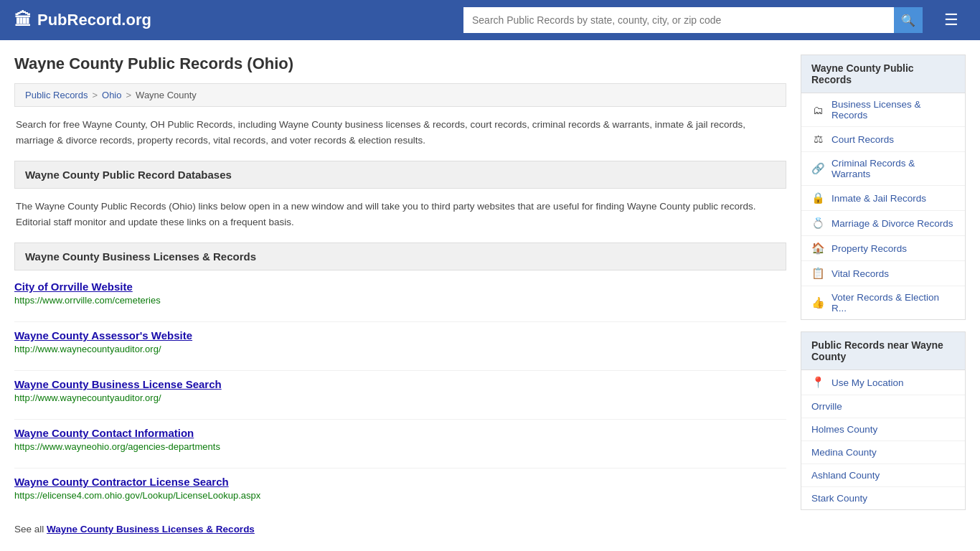 The width and height of the screenshot is (980, 551). What do you see at coordinates (883, 383) in the screenshot?
I see `sidebar-item-use-location: 📍 Use My Location` at bounding box center [883, 383].